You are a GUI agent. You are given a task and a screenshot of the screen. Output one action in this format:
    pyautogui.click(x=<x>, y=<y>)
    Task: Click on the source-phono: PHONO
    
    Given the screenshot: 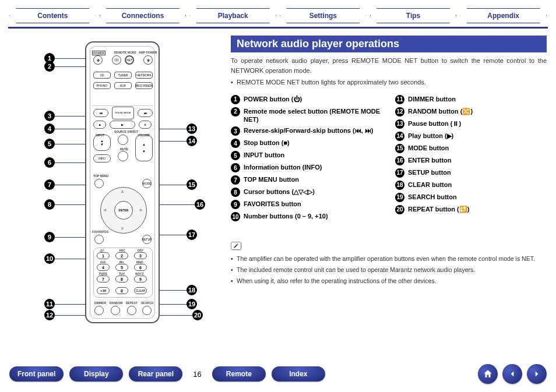 What is the action you would take?
    pyautogui.click(x=102, y=86)
    